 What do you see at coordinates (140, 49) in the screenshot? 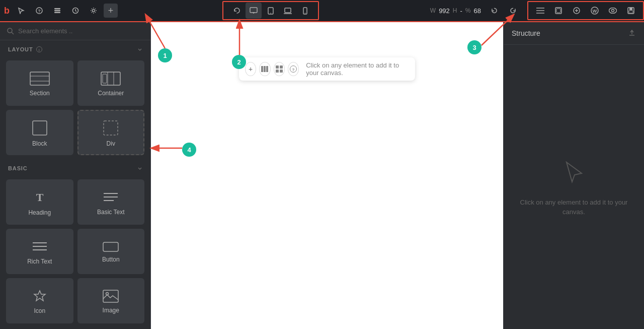
I see `layout-collapse-btn` at bounding box center [140, 49].